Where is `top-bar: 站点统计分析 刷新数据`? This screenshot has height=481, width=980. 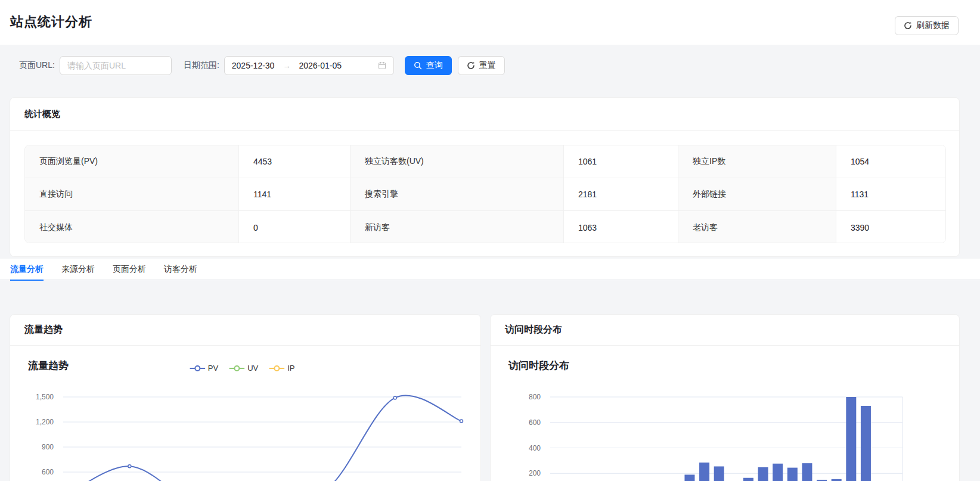 top-bar: 站点统计分析 刷新数据 is located at coordinates (490, 23).